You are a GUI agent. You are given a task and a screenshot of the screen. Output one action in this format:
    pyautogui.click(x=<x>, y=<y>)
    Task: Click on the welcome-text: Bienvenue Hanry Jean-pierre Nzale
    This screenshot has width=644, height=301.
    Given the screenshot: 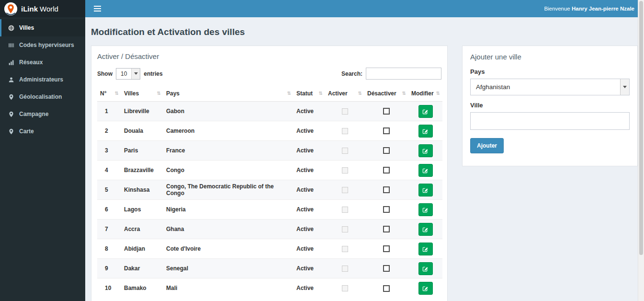 What is the action you would take?
    pyautogui.click(x=589, y=9)
    